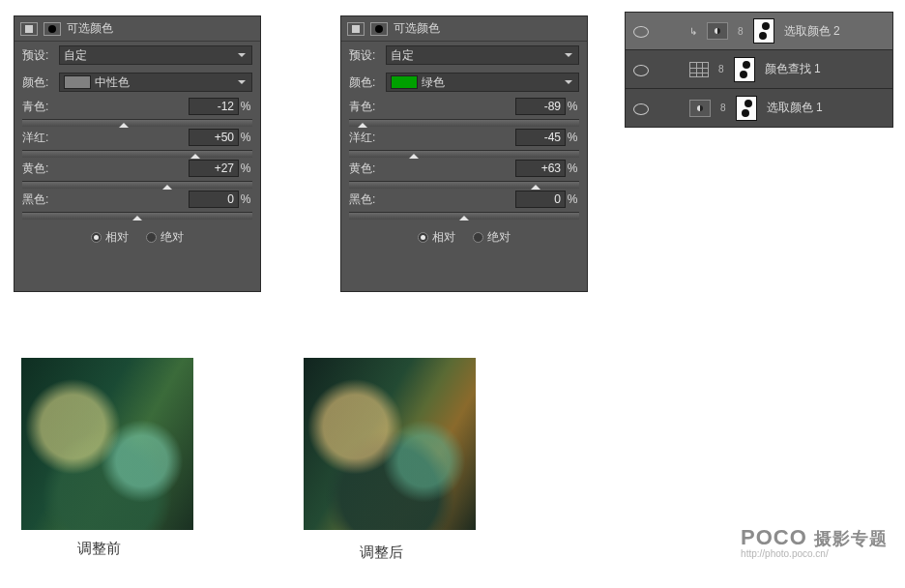 This screenshot has width=905, height=588. I want to click on clip-indicator-icon: ↳, so click(693, 31).